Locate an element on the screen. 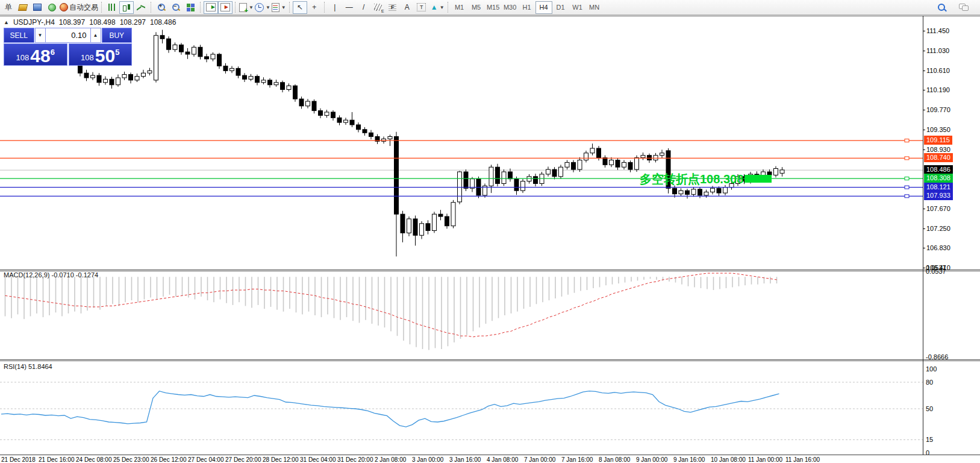 The width and height of the screenshot is (980, 463). macd-pane-divider is located at coordinates (490, 270).